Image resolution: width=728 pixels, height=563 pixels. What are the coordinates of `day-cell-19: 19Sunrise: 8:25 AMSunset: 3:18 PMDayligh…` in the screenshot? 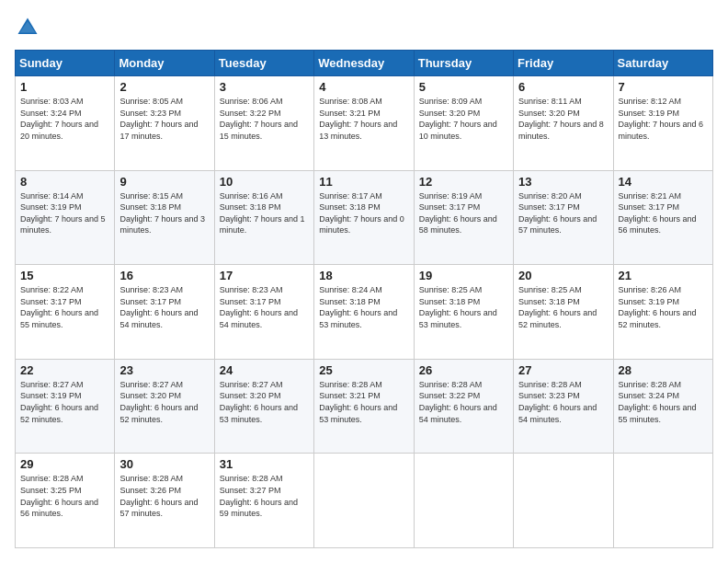 It's located at (463, 313).